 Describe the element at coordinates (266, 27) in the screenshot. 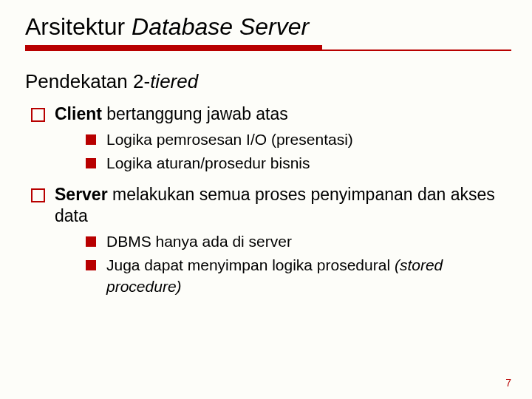

I see `slide-title: Arsitektur Database Server` at that location.